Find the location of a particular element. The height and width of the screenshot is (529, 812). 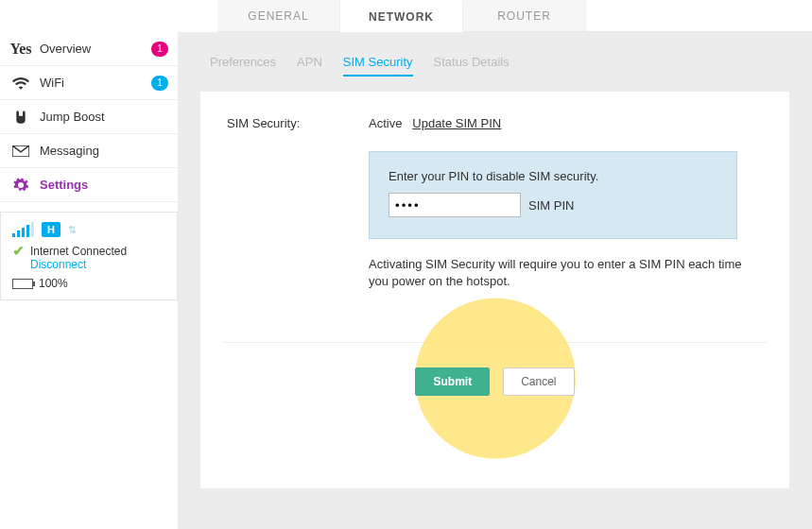

envelope-icon is located at coordinates (21, 151).